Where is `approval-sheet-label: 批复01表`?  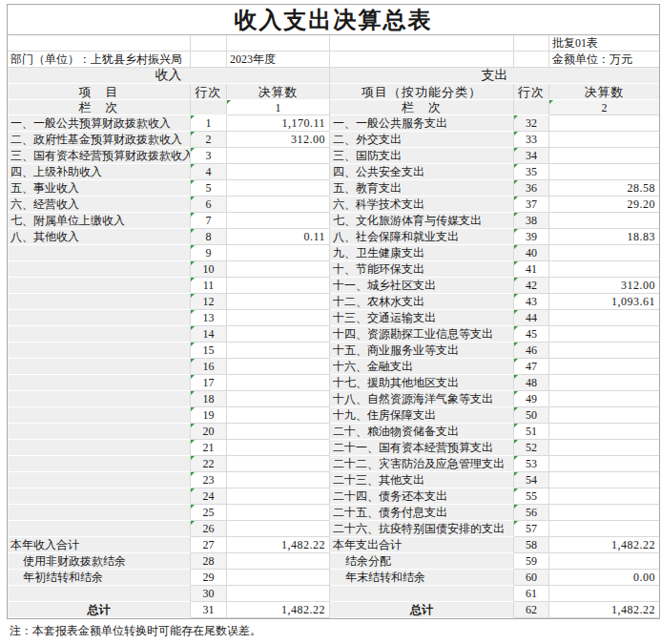 approval-sheet-label: 批复01表 is located at coordinates (605, 44).